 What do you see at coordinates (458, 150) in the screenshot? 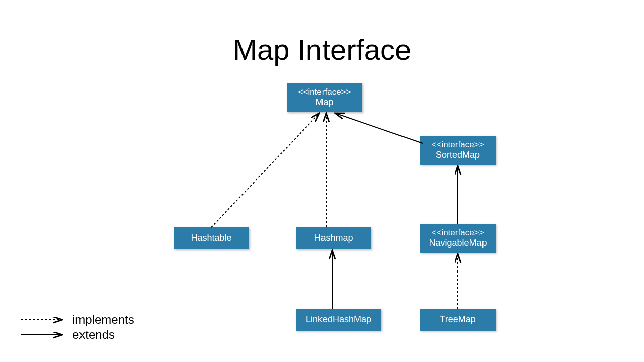
I see `node-sortedmap: <<interface>> SortedMap` at bounding box center [458, 150].